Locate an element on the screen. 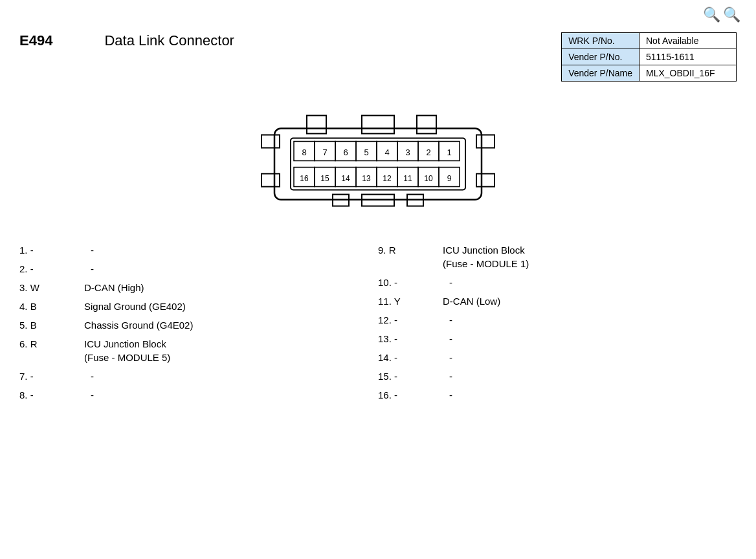  pin-11-desc: D-CAN (Low) is located at coordinates (590, 301).